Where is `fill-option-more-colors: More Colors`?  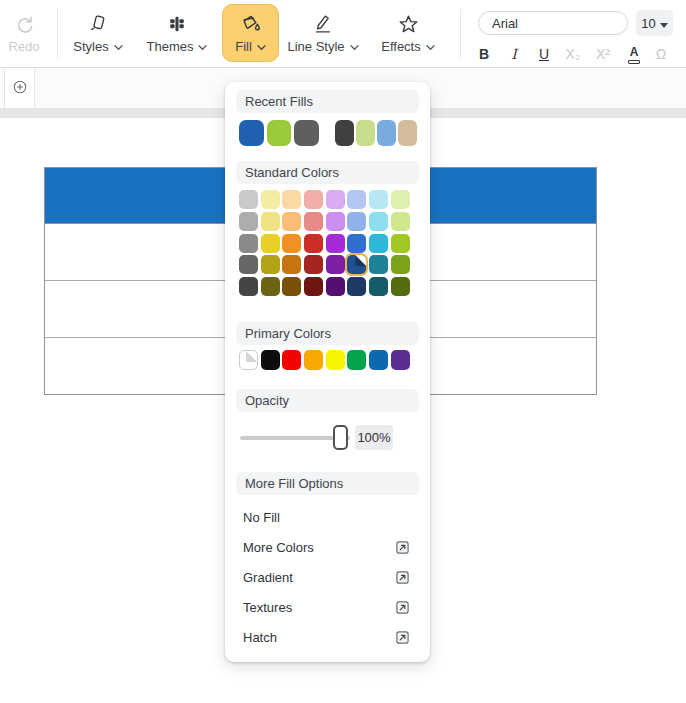
fill-option-more-colors: More Colors is located at coordinates (328, 548).